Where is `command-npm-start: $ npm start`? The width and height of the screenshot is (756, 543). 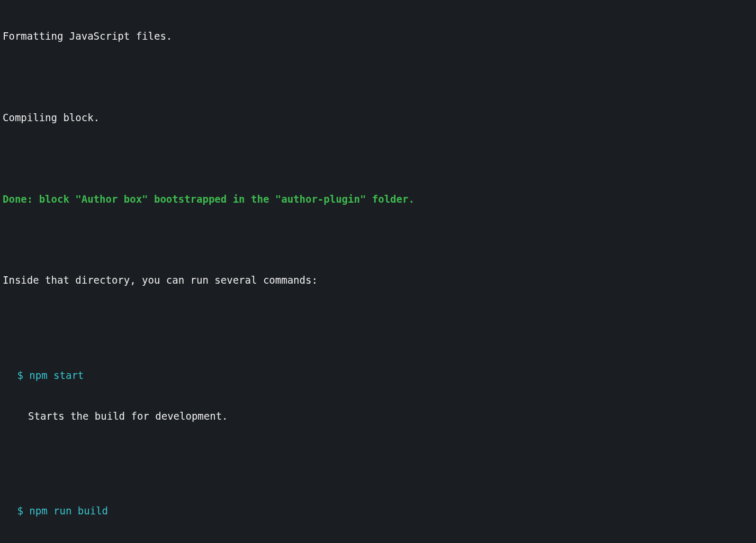 command-npm-start: $ npm start is located at coordinates (378, 376).